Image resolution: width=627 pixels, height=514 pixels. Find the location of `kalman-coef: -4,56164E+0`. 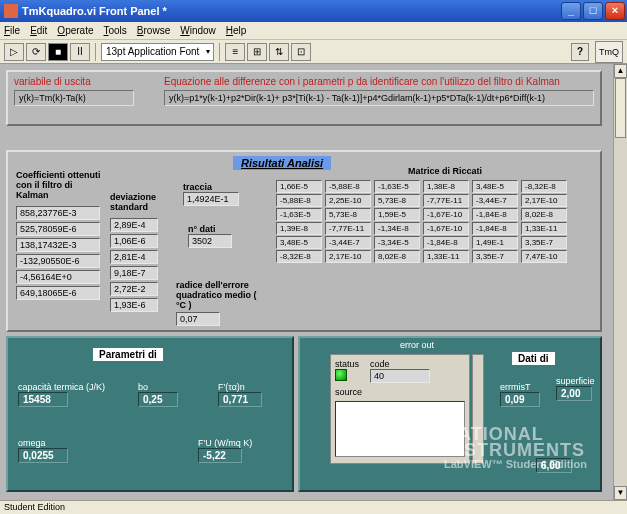

kalman-coef: -4,56164E+0 is located at coordinates (58, 277).